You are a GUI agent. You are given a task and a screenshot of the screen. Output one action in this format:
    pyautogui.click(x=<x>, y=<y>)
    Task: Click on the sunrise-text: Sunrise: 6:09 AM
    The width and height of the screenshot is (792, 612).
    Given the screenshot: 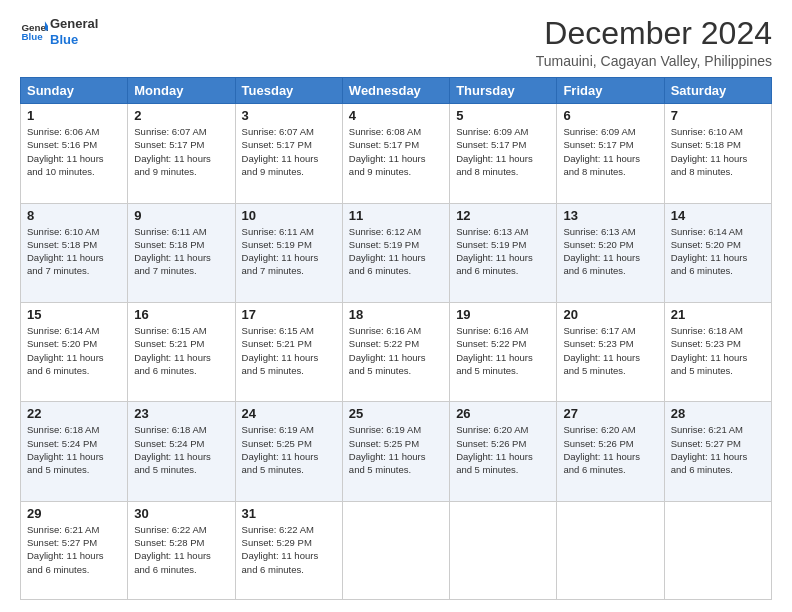 What is the action you would take?
    pyautogui.click(x=492, y=132)
    